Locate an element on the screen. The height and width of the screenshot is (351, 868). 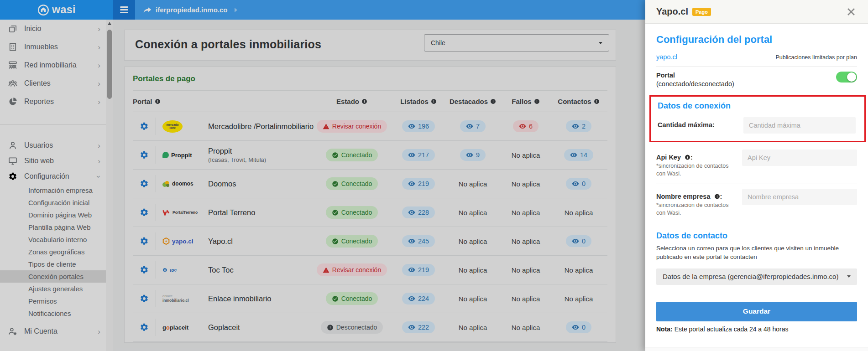
connection-data-title: Datos de conexión is located at coordinates (757, 106).